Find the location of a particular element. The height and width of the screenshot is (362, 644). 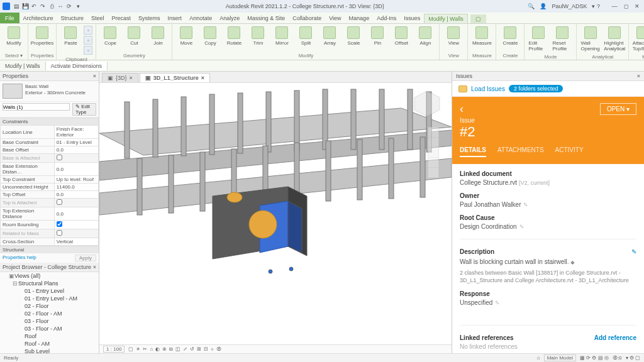

response-edit-icon: ✎ is located at coordinates (497, 303).